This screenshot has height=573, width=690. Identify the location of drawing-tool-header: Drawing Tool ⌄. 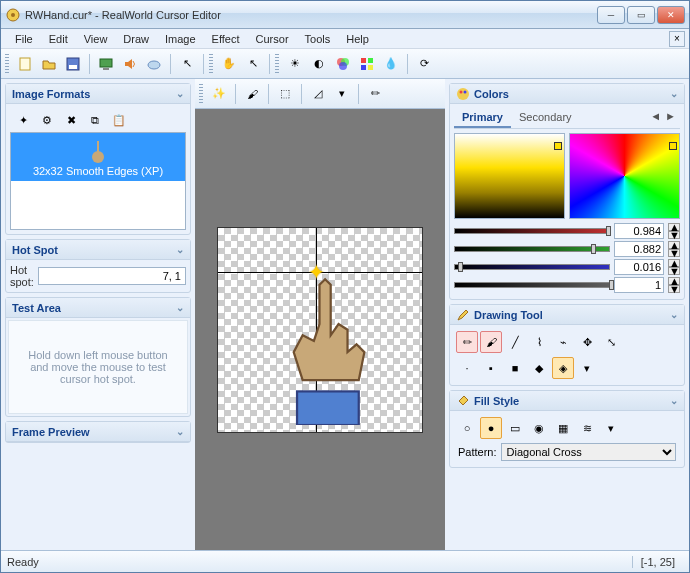
(567, 315).